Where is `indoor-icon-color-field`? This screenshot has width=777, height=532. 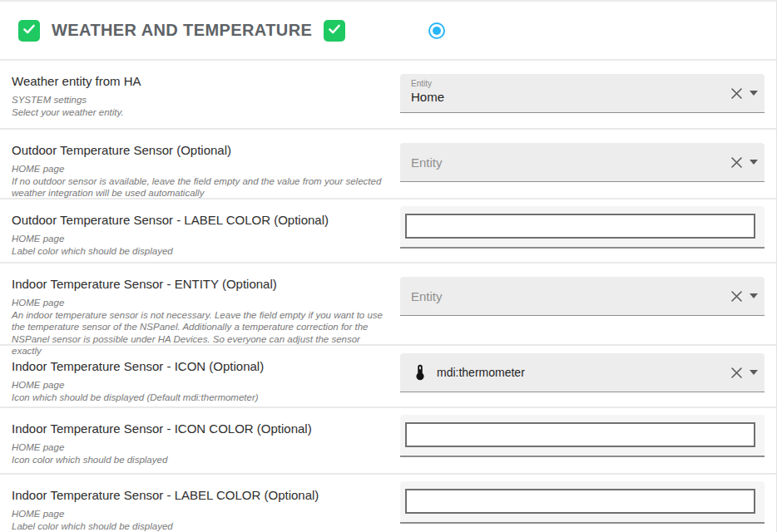
indoor-icon-color-field is located at coordinates (582, 436).